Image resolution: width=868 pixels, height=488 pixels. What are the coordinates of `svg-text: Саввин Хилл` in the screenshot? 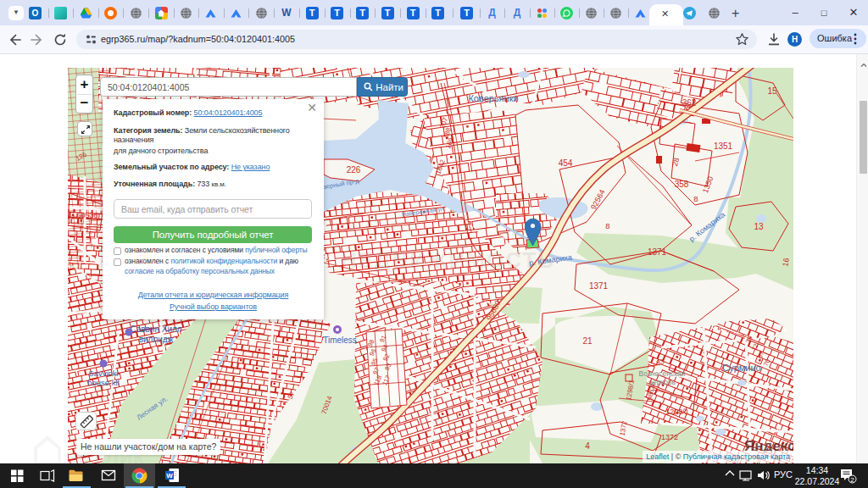 It's located at (156, 329).